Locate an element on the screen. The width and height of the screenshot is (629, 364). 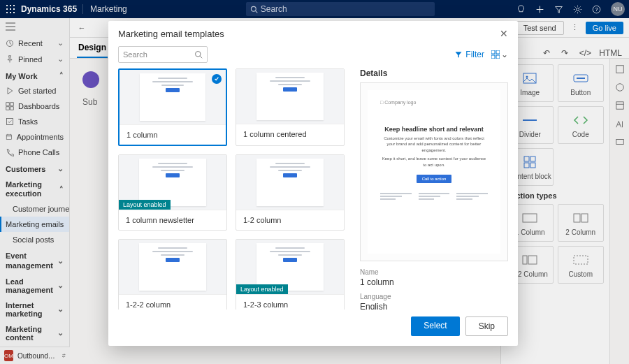
template-card: Layout enabled1-2-3 column is located at coordinates (290, 274).